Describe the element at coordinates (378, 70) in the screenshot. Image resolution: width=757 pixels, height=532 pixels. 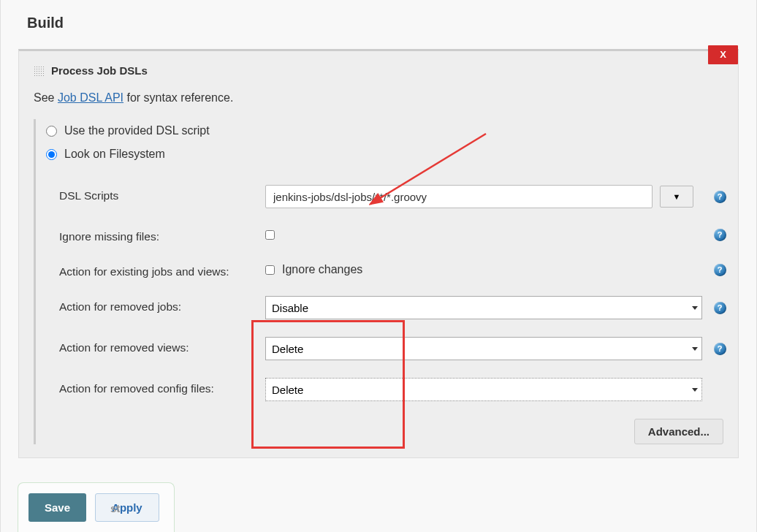
I see `section-header: Process Job DSLs` at that location.